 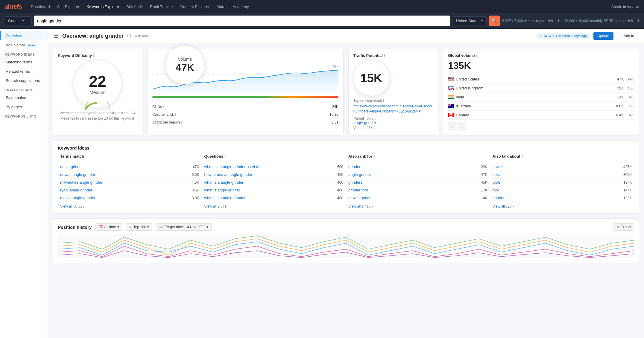 What do you see at coordinates (196, 175) in the screenshot?
I see `ideas-count: 6.6K` at bounding box center [196, 175].